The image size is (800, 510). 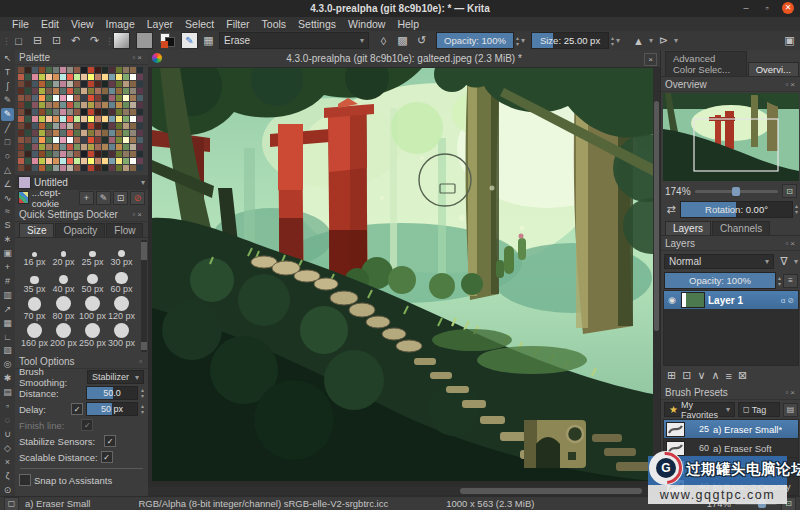 What do you see at coordinates (8, 86) in the screenshot?
I see `edit-shapes-tool-icon: ʃ` at bounding box center [8, 86].